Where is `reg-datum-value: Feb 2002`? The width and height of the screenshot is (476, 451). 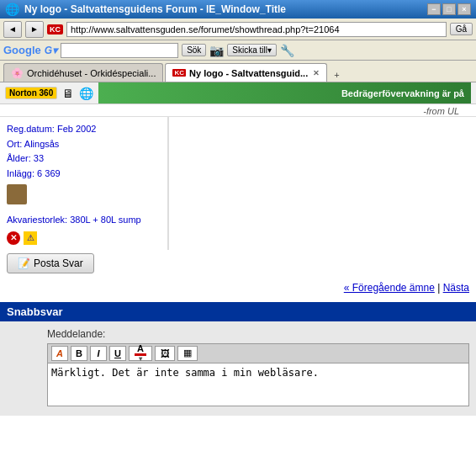 reg-datum-value: Feb 2002 is located at coordinates (77, 129).